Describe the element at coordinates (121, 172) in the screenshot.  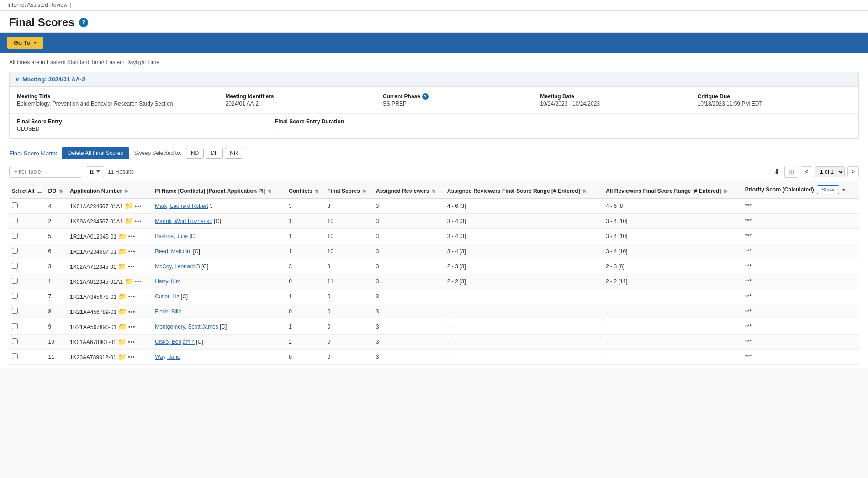
I see `results-count: 11 Results` at that location.